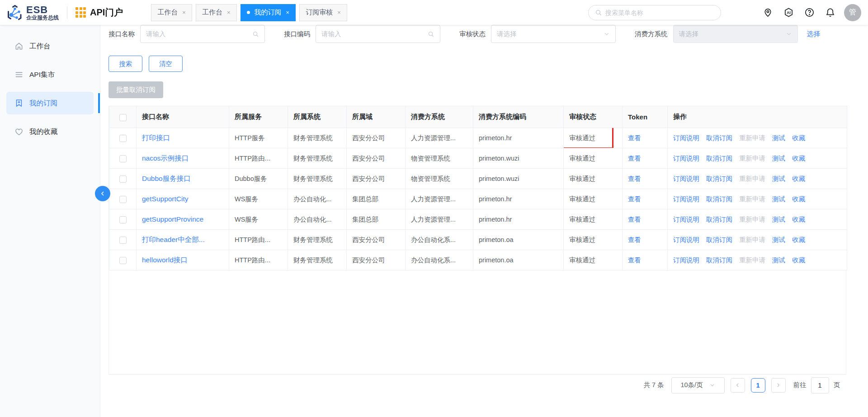 This screenshot has height=417, width=868. I want to click on bell-icon, so click(830, 13).